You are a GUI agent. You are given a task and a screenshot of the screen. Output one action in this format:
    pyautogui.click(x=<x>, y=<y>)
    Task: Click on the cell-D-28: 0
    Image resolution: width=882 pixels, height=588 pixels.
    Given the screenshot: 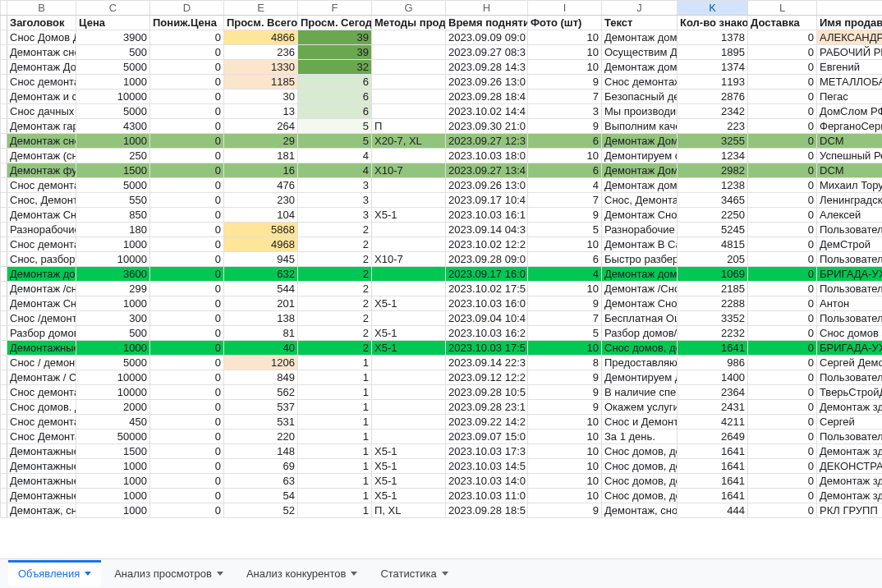 What is the action you would take?
    pyautogui.click(x=187, y=452)
    